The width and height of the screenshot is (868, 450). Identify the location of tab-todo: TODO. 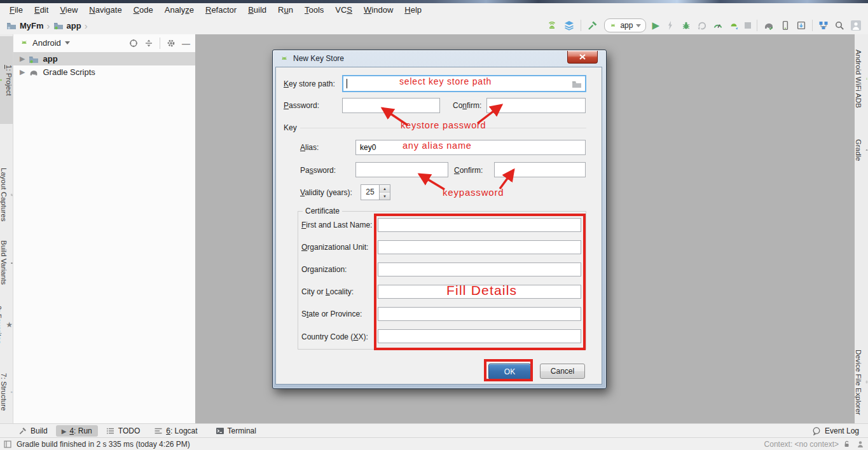
(123, 431).